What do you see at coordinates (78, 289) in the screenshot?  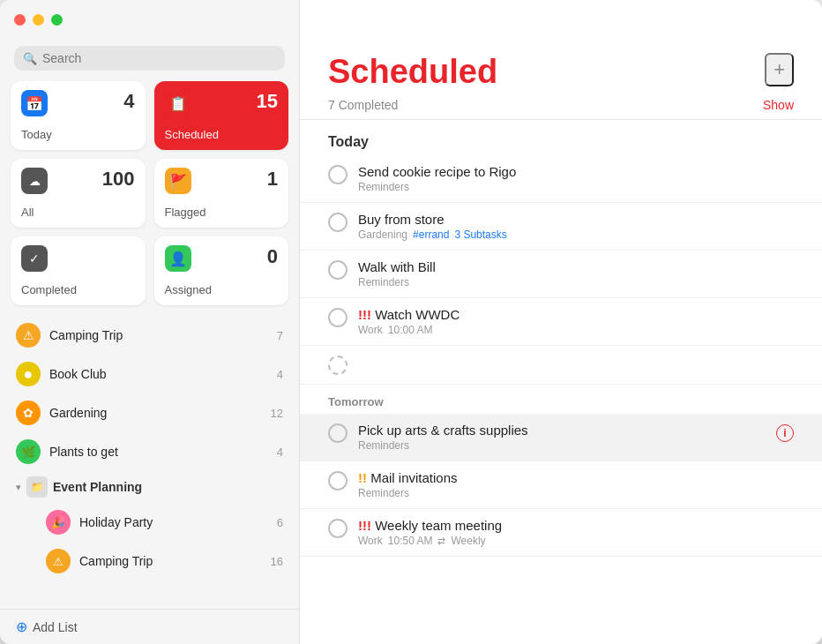 I see `completed-label: Completed` at bounding box center [78, 289].